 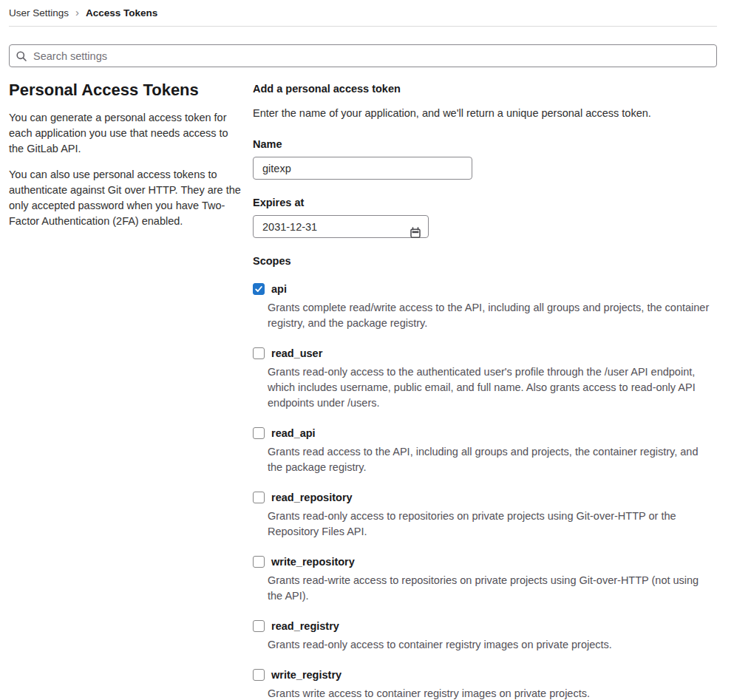 I want to click on chevron-right-icon: ›, so click(x=77, y=13).